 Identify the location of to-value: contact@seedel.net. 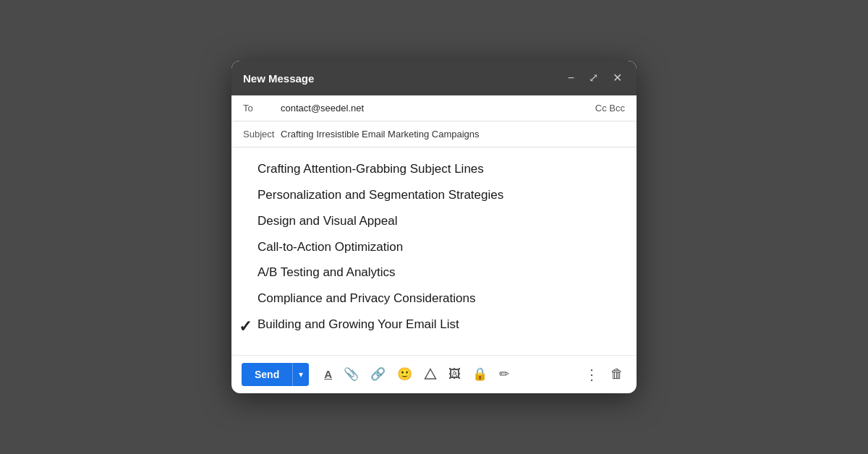
(438, 108).